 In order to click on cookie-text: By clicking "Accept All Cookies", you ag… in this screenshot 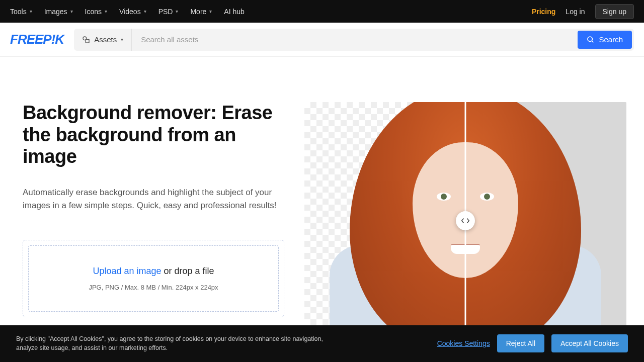, I will do `click(177, 344)`.